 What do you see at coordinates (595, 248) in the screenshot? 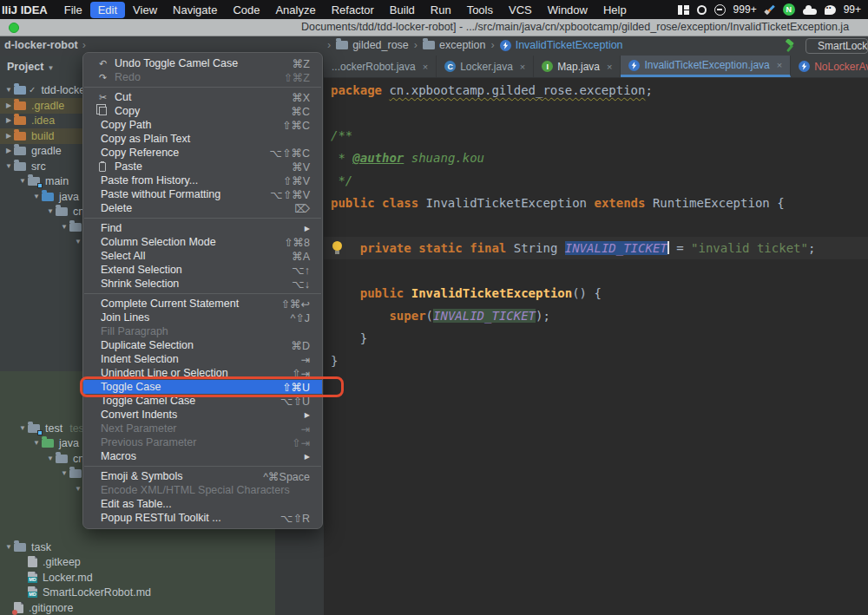
I see `code-line-8: private static final String INVALID_TICK…` at bounding box center [595, 248].